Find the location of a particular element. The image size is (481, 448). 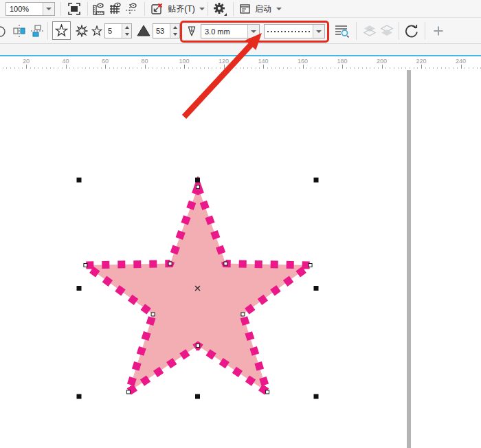

ruler-label: 100 is located at coordinates (184, 61).